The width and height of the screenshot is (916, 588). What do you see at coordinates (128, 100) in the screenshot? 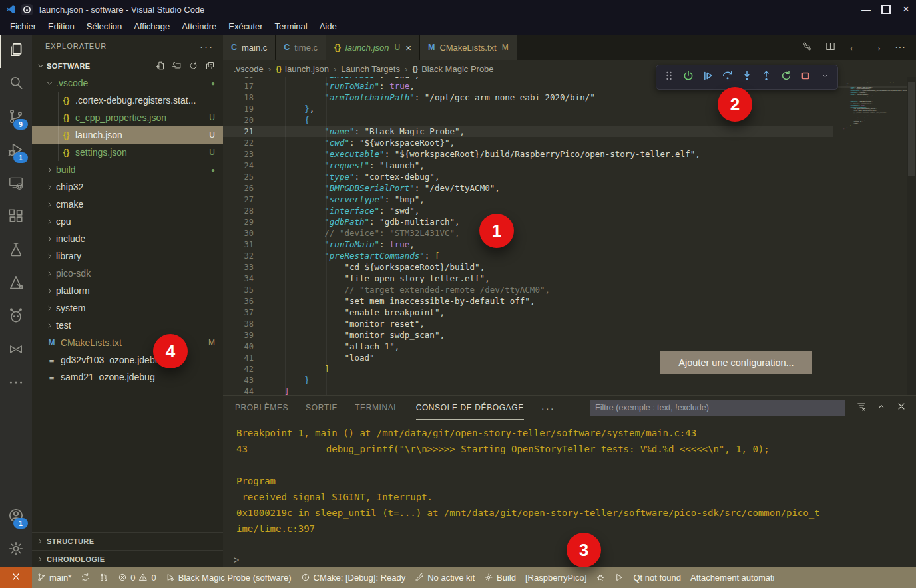
I see `tree-item-cortex-debug-registers-stat: {}.cortex-debug.registers.stat...` at bounding box center [128, 100].